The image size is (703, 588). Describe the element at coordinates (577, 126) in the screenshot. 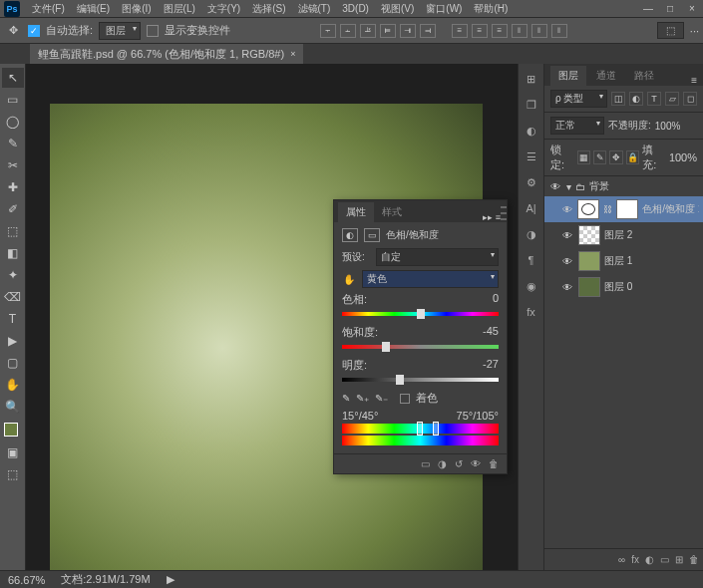

I see `blend-mode-dropdown: 正常` at that location.